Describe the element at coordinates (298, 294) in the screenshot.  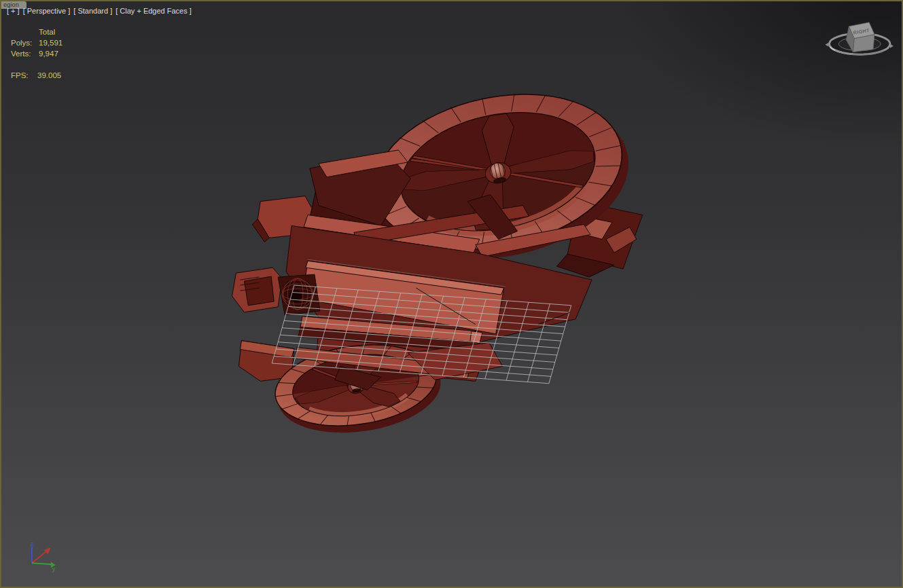
I see `sensor-dome` at that location.